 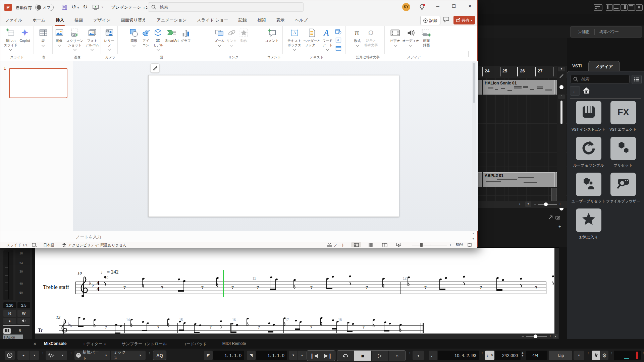 What do you see at coordinates (85, 7) in the screenshot?
I see `redo-icon: ↻` at bounding box center [85, 7].